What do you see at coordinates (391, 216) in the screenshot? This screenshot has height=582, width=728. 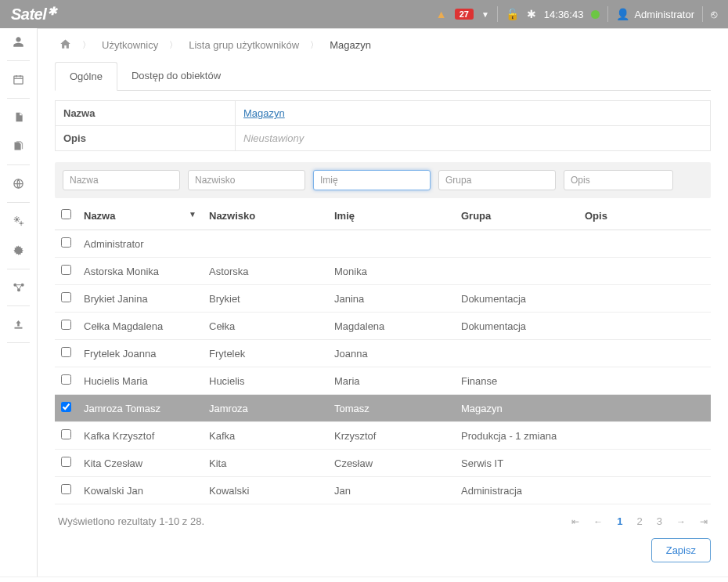 I see `col-imie: Imię` at bounding box center [391, 216].